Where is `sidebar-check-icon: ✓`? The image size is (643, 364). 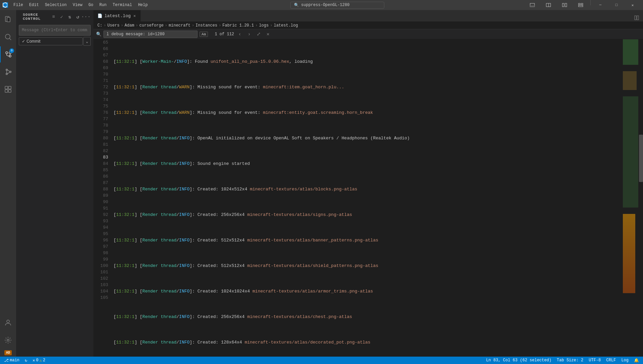
sidebar-check-icon: ✓ is located at coordinates (62, 17).